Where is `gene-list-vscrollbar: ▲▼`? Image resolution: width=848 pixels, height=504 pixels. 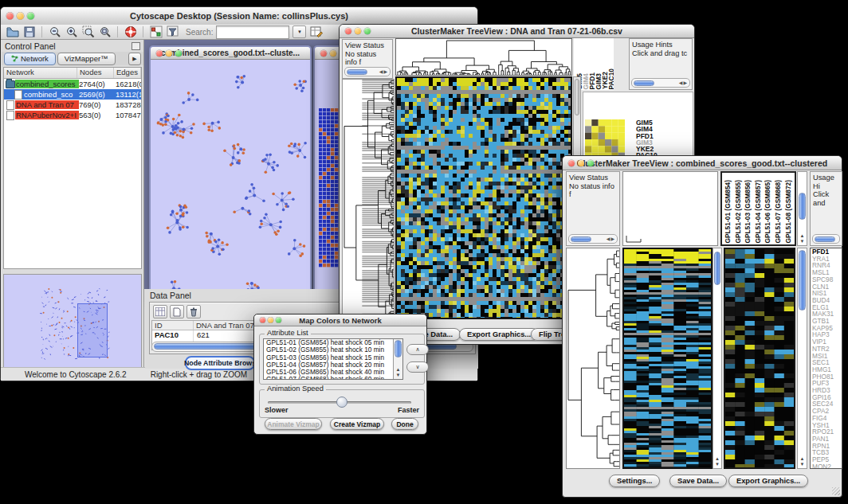 gene-list-vscrollbar: ▲▼ is located at coordinates (802, 358).